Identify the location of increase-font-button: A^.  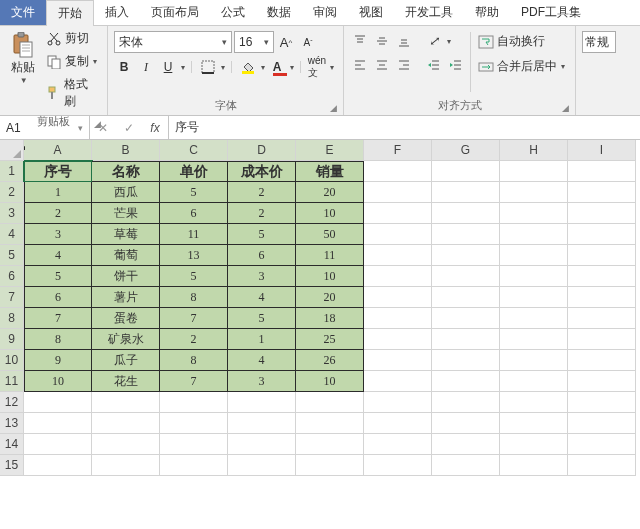
(286, 42).